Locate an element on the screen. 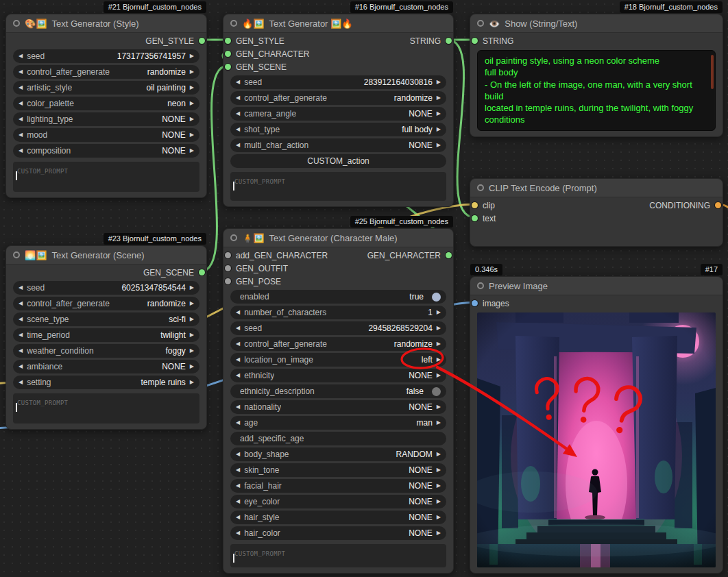 The height and width of the screenshot is (577, 728). widget-CUSTOM_action: CUSTOM_action is located at coordinates (339, 161).